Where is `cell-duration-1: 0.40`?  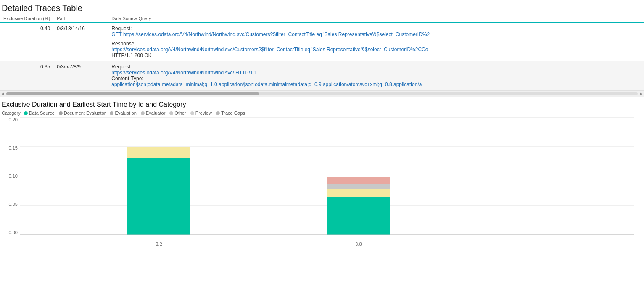 cell-duration-1: 0.40 is located at coordinates (27, 42).